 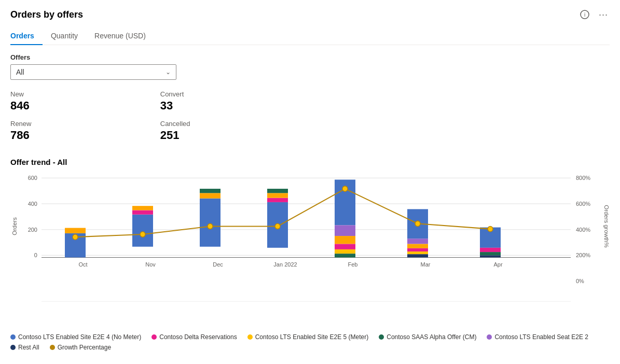 What do you see at coordinates (236, 133) in the screenshot?
I see `stat-cancelled: Cancelled 251` at bounding box center [236, 133].